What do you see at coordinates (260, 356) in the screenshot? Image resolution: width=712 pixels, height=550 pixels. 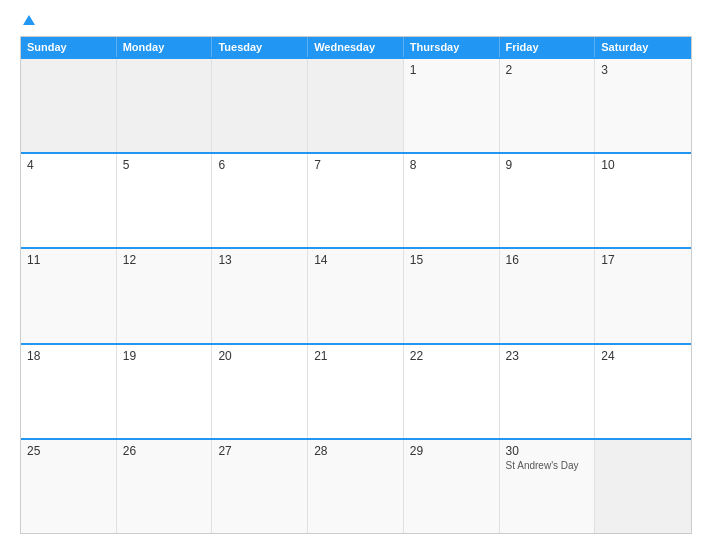 I see `day-number: 20` at bounding box center [260, 356].